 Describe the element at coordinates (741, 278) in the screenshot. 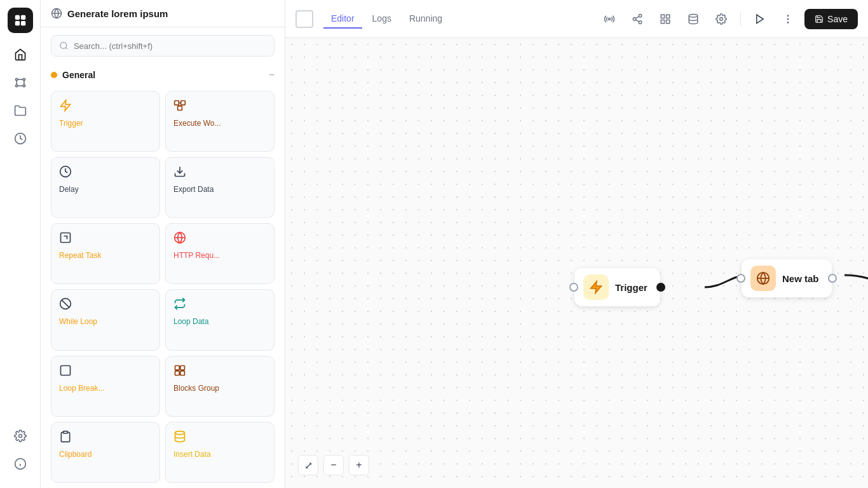

I see `new-tab-left-connector` at that location.